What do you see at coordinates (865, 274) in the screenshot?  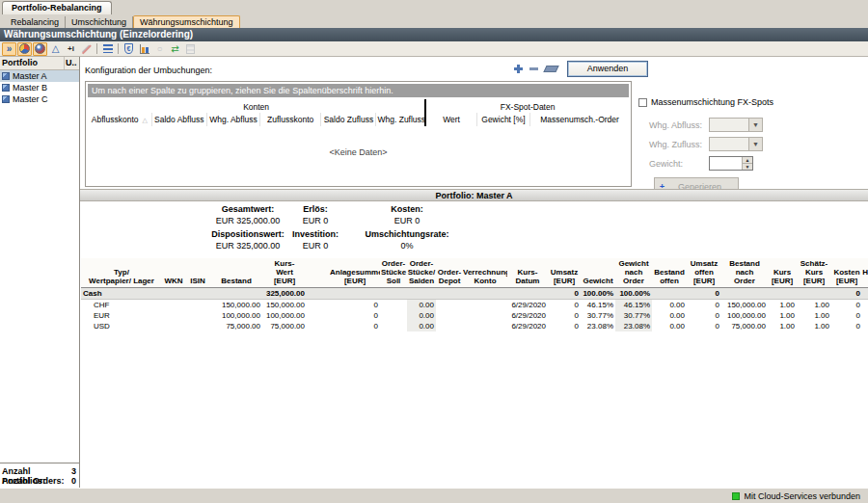 I see `holdings-column-header: Haltedauer [Tage]` at bounding box center [865, 274].